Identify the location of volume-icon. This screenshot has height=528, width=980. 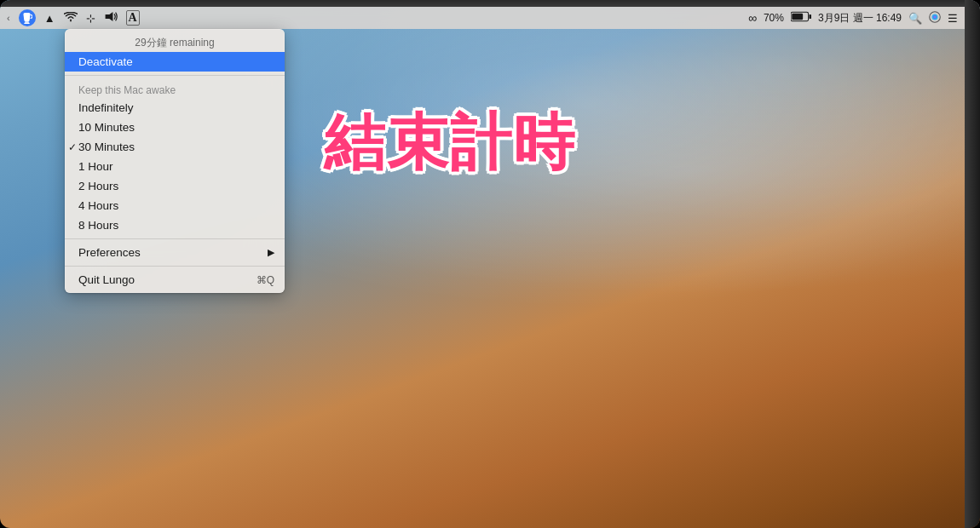
(111, 18).